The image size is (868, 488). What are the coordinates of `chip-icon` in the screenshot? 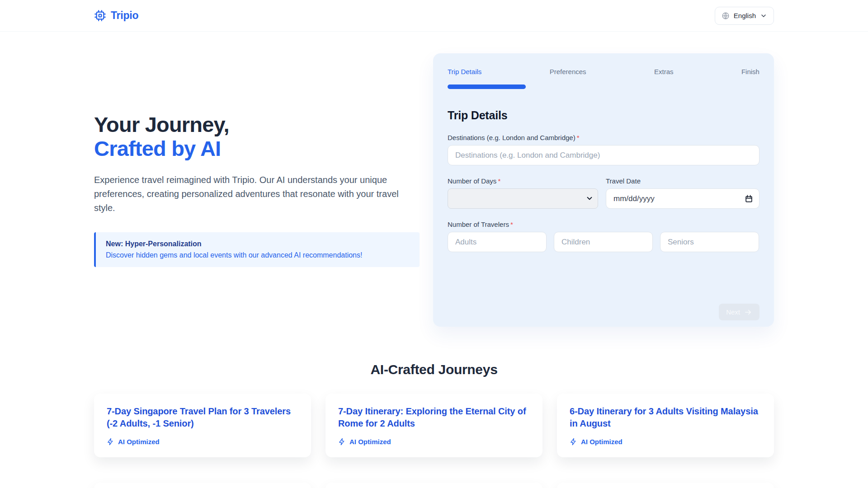 It's located at (100, 15).